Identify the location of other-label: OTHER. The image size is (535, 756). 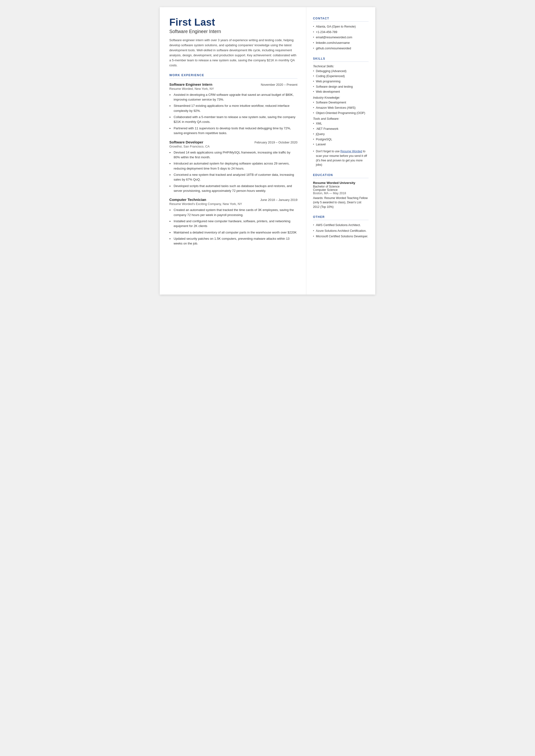
(341, 217).